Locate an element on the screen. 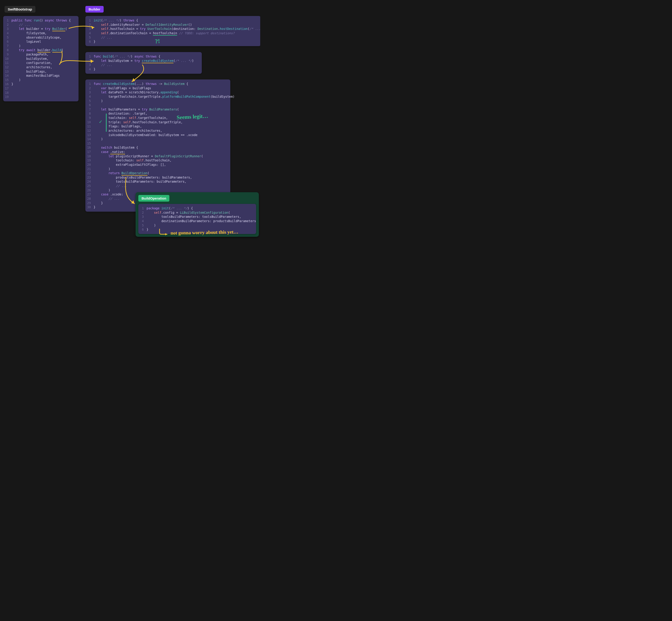 The height and width of the screenshot is (621, 672). code-text: init(/* ... */) throws { is located at coordinates (175, 20).